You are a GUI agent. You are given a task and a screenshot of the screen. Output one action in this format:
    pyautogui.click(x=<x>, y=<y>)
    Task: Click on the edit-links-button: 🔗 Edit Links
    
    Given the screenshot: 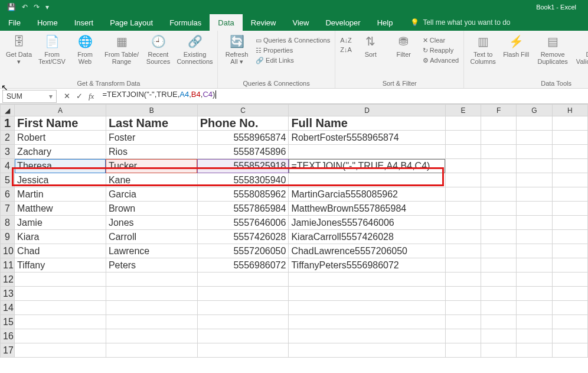 What is the action you would take?
    pyautogui.click(x=293, y=60)
    